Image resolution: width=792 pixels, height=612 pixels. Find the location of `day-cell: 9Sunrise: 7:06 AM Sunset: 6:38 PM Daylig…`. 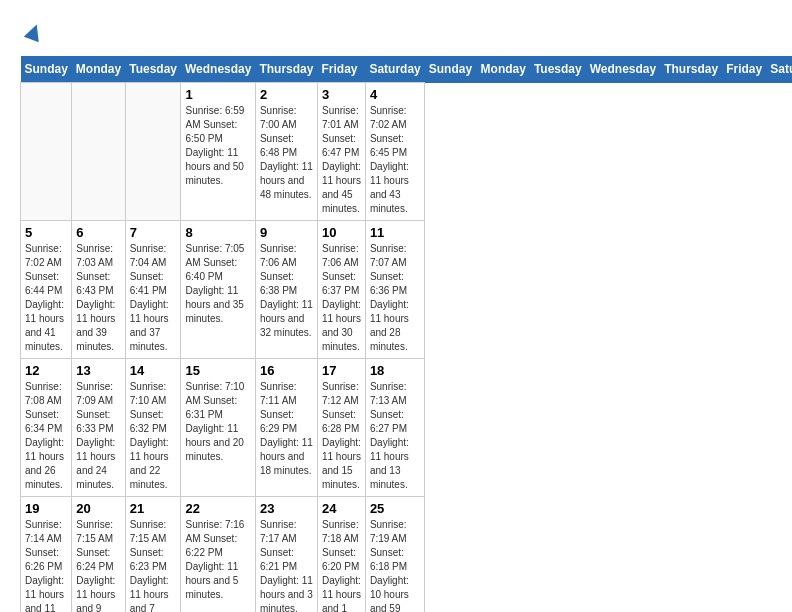

day-cell: 9Sunrise: 7:06 AM Sunset: 6:38 PM Daylig… is located at coordinates (286, 290).